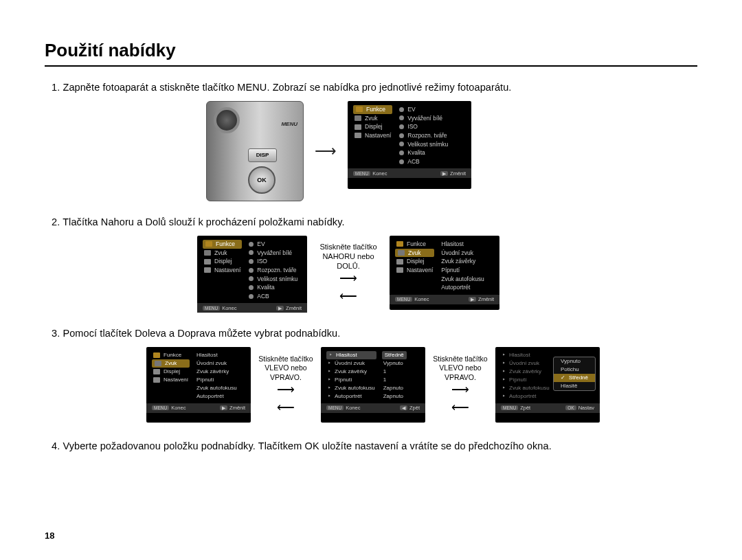 Image resolution: width=742 pixels, height=560 pixels. I want to click on opt-vypnuto: Vypnuto, so click(574, 361).